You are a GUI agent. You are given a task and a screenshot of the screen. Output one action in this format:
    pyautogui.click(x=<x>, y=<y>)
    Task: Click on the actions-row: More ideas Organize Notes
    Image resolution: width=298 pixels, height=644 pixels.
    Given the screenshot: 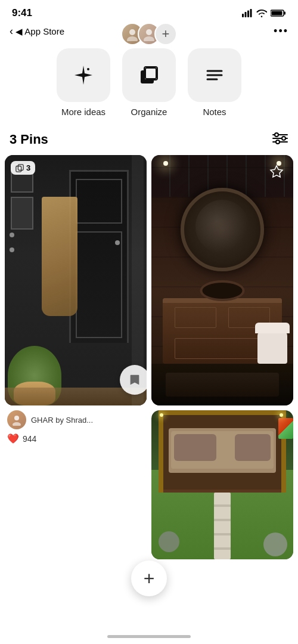 What is the action you would take?
    pyautogui.click(x=149, y=81)
    